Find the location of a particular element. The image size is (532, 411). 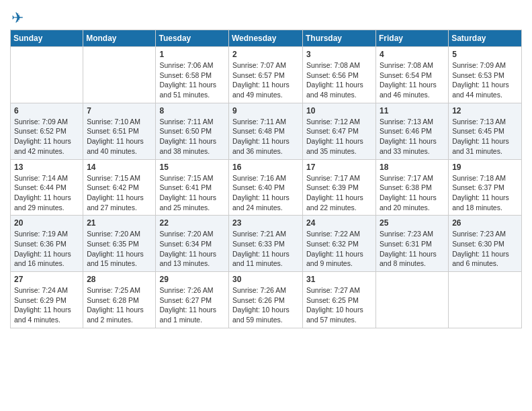

day-number: 15 is located at coordinates (192, 167).